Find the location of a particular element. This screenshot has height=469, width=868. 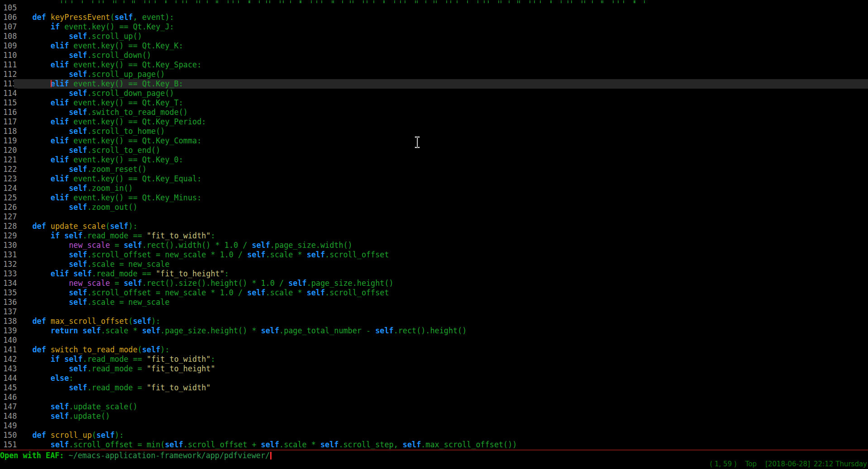

code-text: def keyPressEvent(self, event): is located at coordinates (94, 17).